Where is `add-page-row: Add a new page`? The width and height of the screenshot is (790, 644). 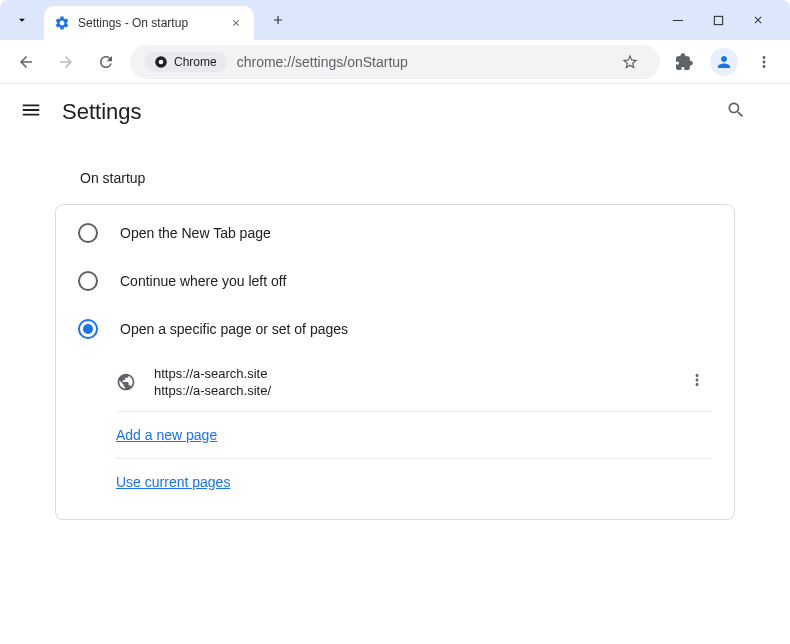 add-page-row: Add a new page is located at coordinates (414, 436).